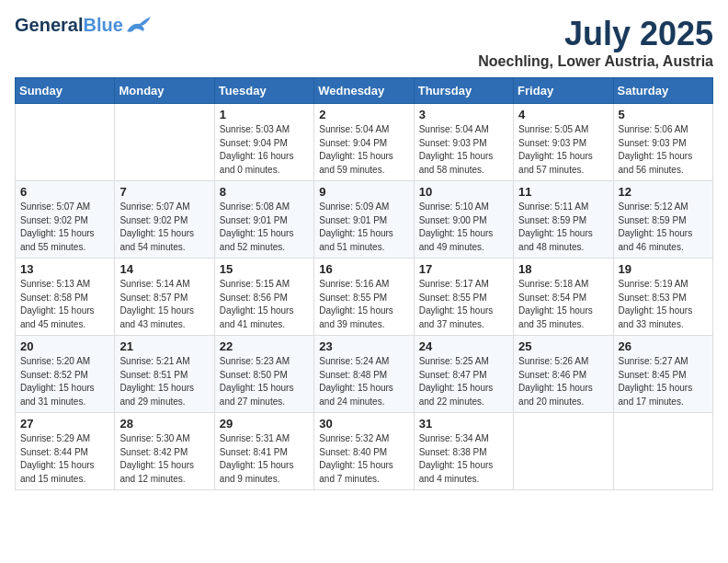 This screenshot has width=728, height=563. Describe the element at coordinates (463, 220) in the screenshot. I see `calendar-cell: 10Sunrise: 5:10 AM Sunset: 9:00 PM Dayli…` at that location.